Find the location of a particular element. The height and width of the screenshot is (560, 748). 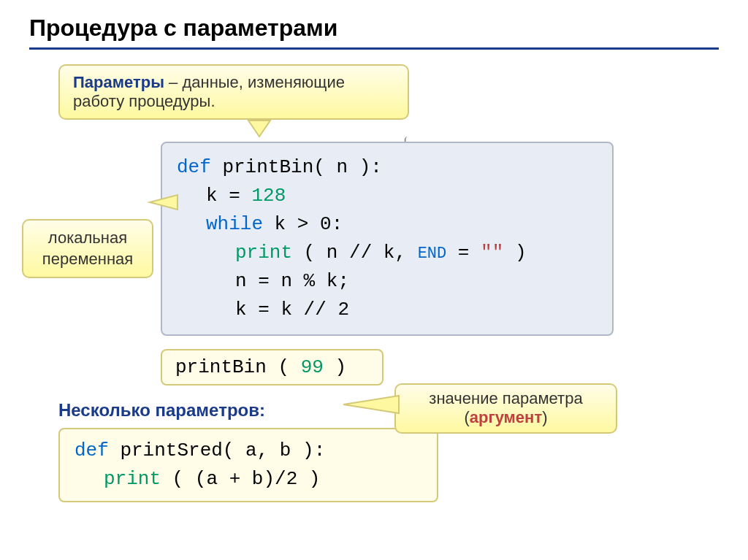

code-text: ( (a + b)/2 ) is located at coordinates (240, 479).